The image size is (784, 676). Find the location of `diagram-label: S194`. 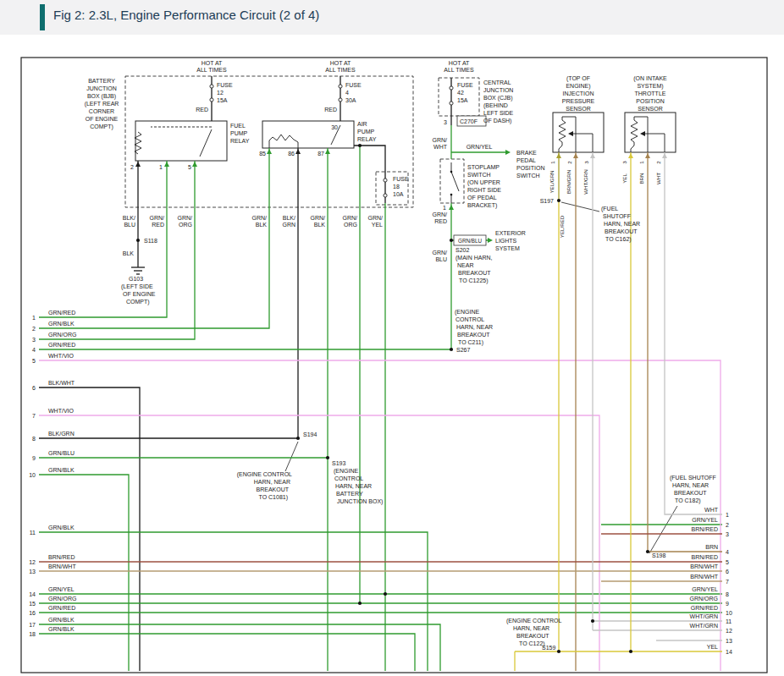

diagram-label: S194 is located at coordinates (310, 435).